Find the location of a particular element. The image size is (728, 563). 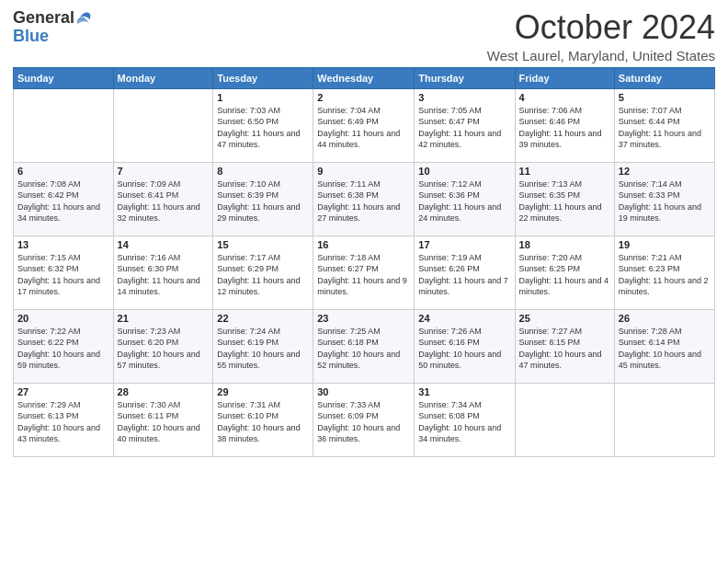

calendar-cell: 22Sunrise: 7:24 AMSunset: 6:19 PMDayligh… is located at coordinates (263, 346).